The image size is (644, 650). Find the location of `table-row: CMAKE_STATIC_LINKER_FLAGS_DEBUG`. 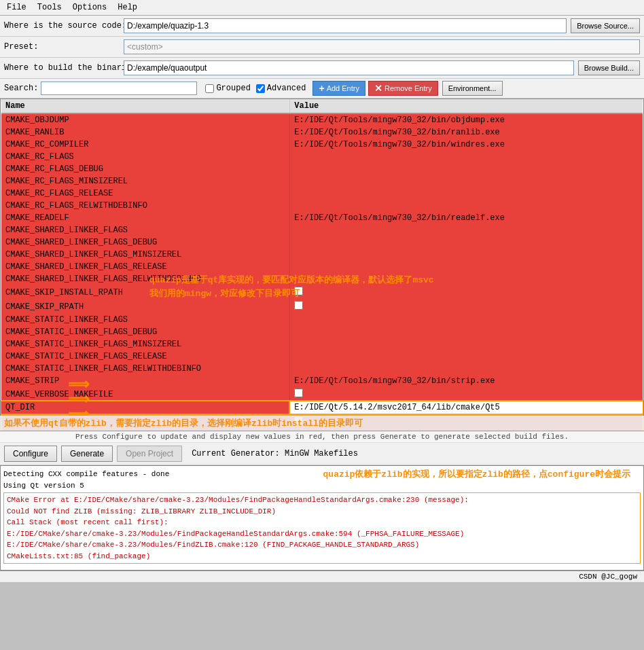

table-row: CMAKE_STATIC_LINKER_FLAGS_DEBUG is located at coordinates (322, 332).